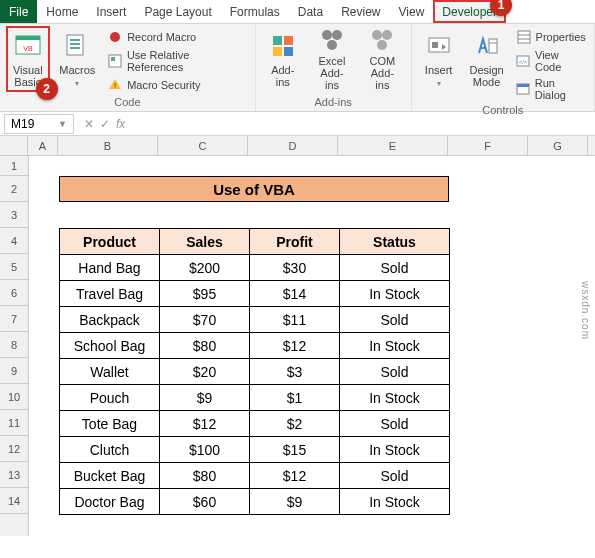 The width and height of the screenshot is (595, 558). What do you see at coordinates (110, 476) in the screenshot?
I see `cell-product: Bucket Bag` at bounding box center [110, 476].